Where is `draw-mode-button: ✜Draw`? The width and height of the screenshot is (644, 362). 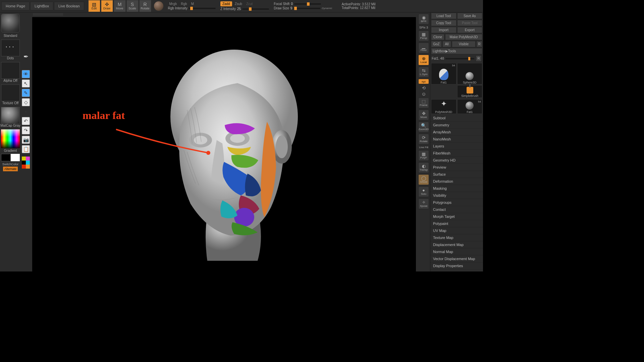 draw-mode-button: ✜Draw is located at coordinates (107, 6).